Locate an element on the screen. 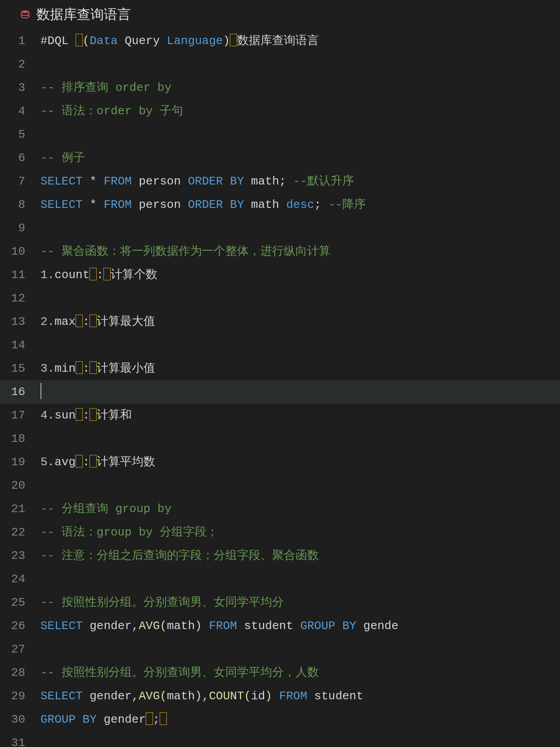 Image resolution: width=560 pixels, height=747 pixels. code-content: #DQL (Data Query Language)数据库查询语言 is located at coordinates (300, 41).